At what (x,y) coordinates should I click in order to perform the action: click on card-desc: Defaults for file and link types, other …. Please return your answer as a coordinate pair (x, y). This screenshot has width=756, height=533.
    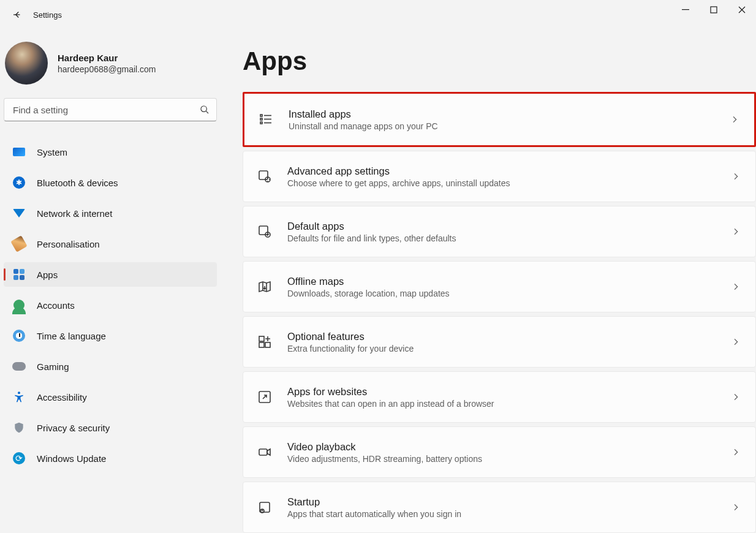
    Looking at the image, I should click on (502, 238).